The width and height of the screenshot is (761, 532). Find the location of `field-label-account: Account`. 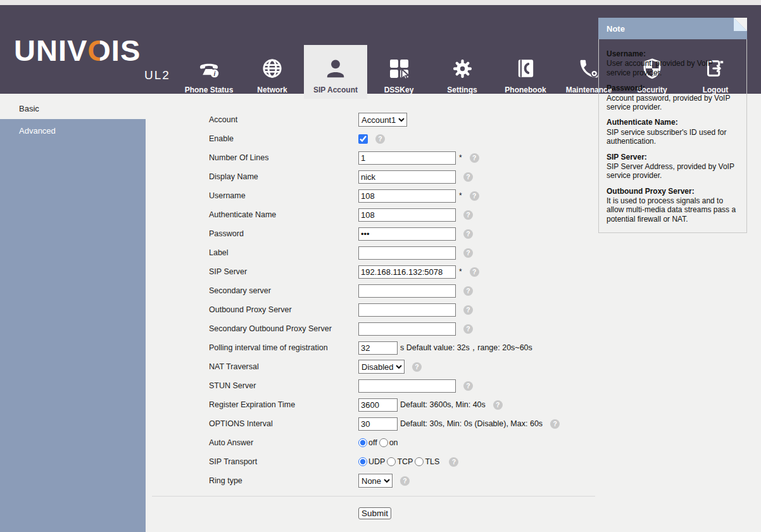

field-label-account: Account is located at coordinates (284, 120).